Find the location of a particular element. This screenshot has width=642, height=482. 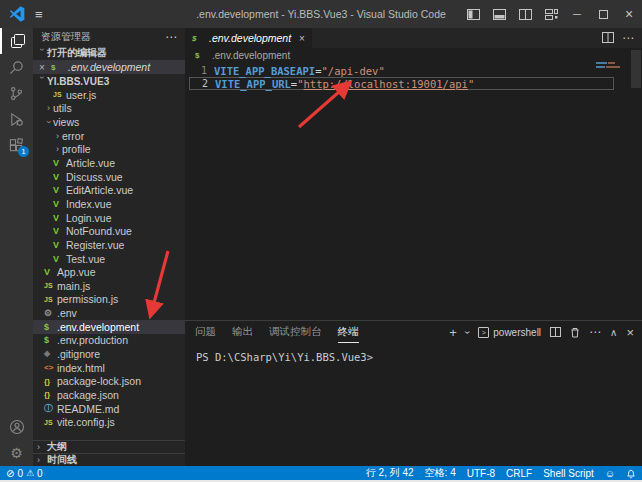

tree-item: $.env.production is located at coordinates (109, 341).